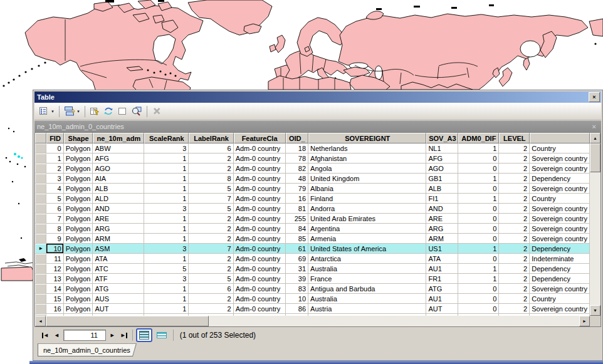  What do you see at coordinates (124, 335) in the screenshot?
I see `last-record-button: ►` at bounding box center [124, 335].